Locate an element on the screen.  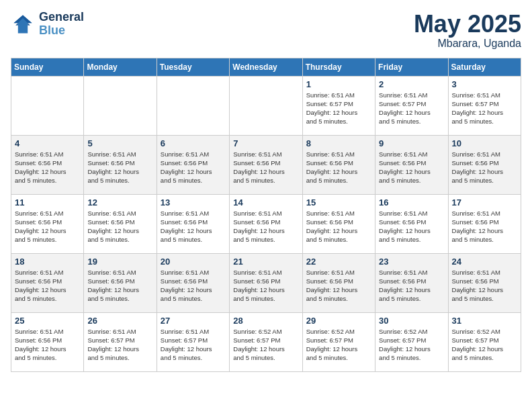
calendar-cell: 2Sunrise: 6:51 AM Sunset: 6:57 PM Daylig… is located at coordinates (412, 105).